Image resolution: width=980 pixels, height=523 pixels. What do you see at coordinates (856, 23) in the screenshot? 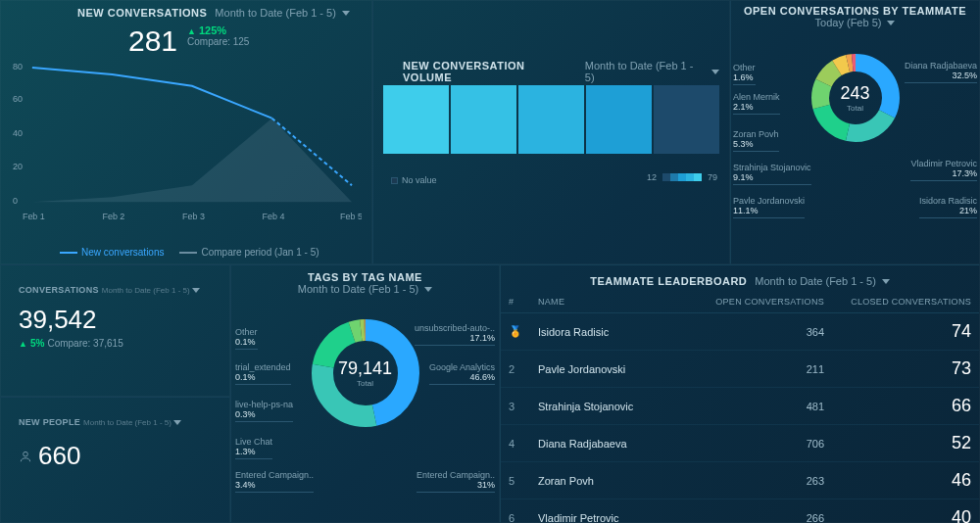
I see `period-selector: Today (Feb 5)` at bounding box center [856, 23].